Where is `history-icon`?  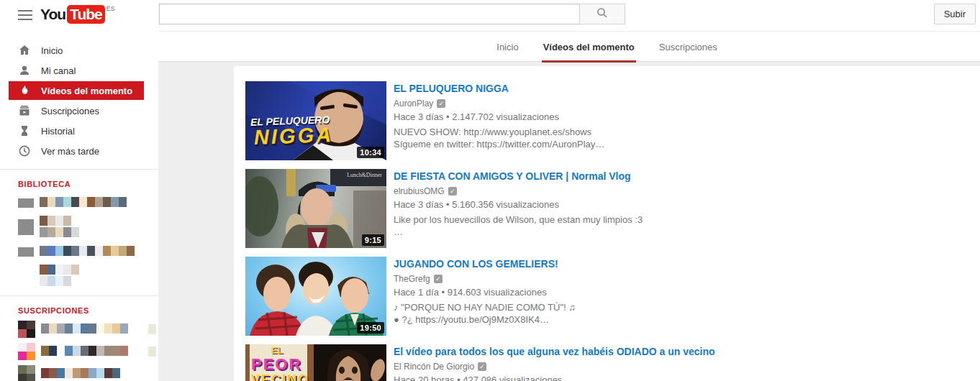 history-icon is located at coordinates (24, 131).